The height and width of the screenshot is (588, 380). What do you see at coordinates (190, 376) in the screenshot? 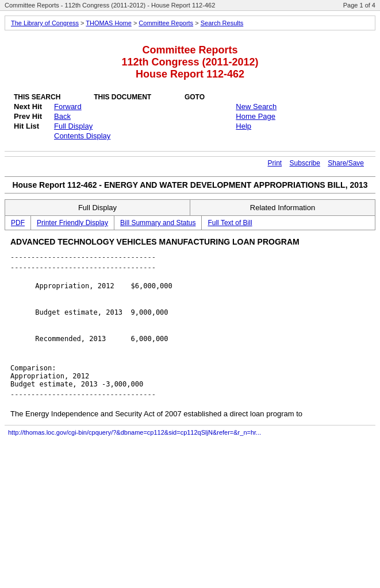
I see `comparison-section: Comparison: Appropriation, 2012 Budget e…` at bounding box center [190, 376].